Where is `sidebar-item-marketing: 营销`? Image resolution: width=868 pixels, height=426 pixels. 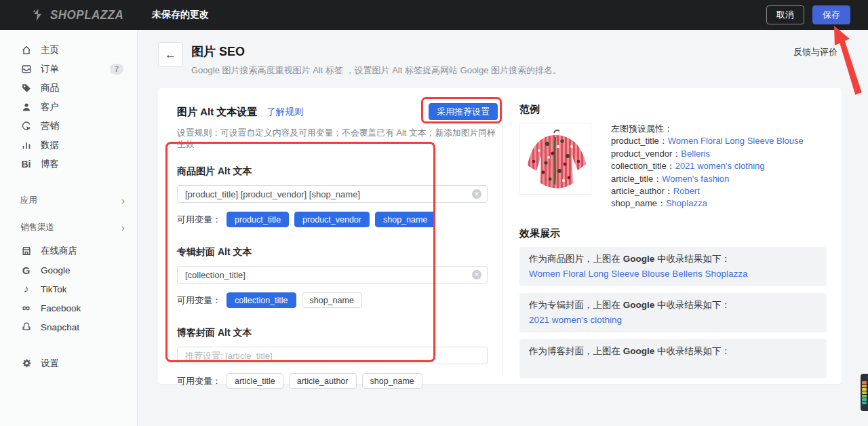
sidebar-item-marketing: 营销 is located at coordinates (68, 126).